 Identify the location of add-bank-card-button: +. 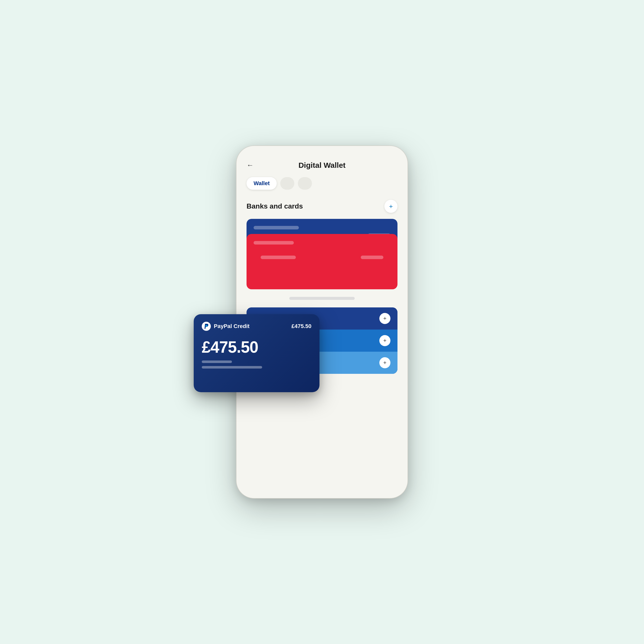
(391, 206).